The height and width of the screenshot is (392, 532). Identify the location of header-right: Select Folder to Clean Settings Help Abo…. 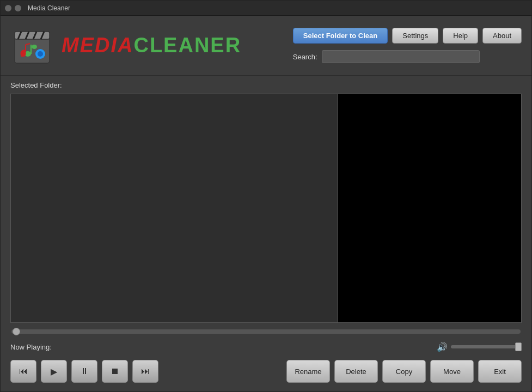
(407, 46).